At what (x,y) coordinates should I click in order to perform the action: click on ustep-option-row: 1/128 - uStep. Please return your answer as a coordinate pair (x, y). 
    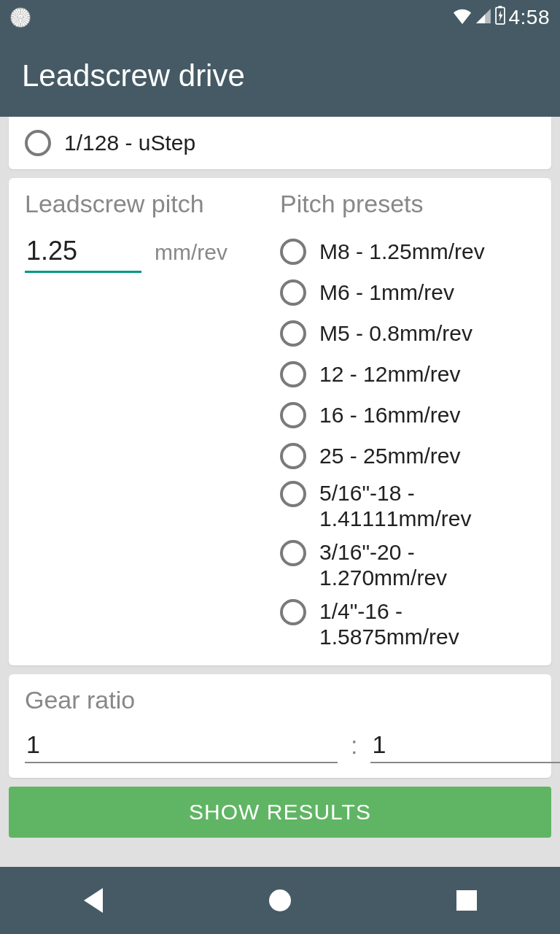
    Looking at the image, I should click on (280, 143).